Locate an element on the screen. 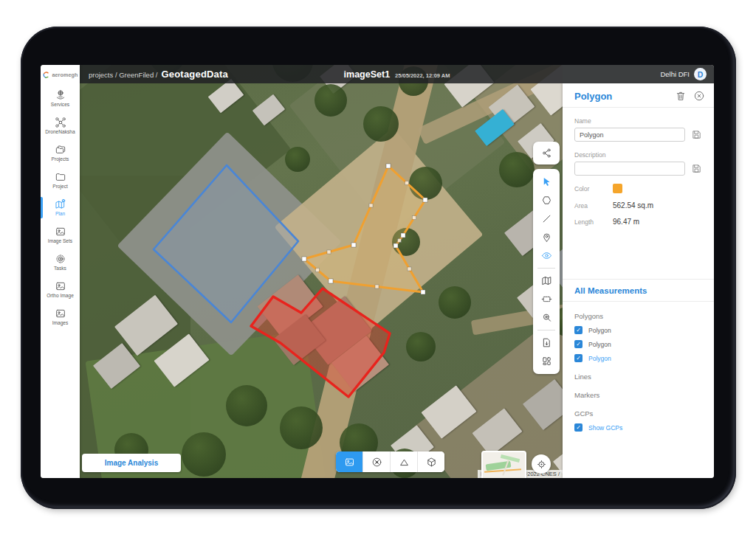 The image size is (756, 540). map-polygon-red is located at coordinates (320, 342).